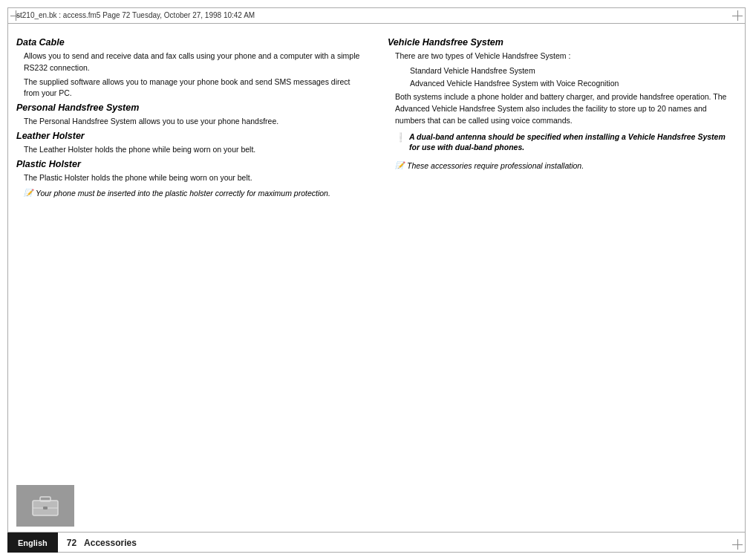 This screenshot has width=753, height=560. I want to click on data-cable-body: Allows you to send and receive data and …, so click(195, 75).